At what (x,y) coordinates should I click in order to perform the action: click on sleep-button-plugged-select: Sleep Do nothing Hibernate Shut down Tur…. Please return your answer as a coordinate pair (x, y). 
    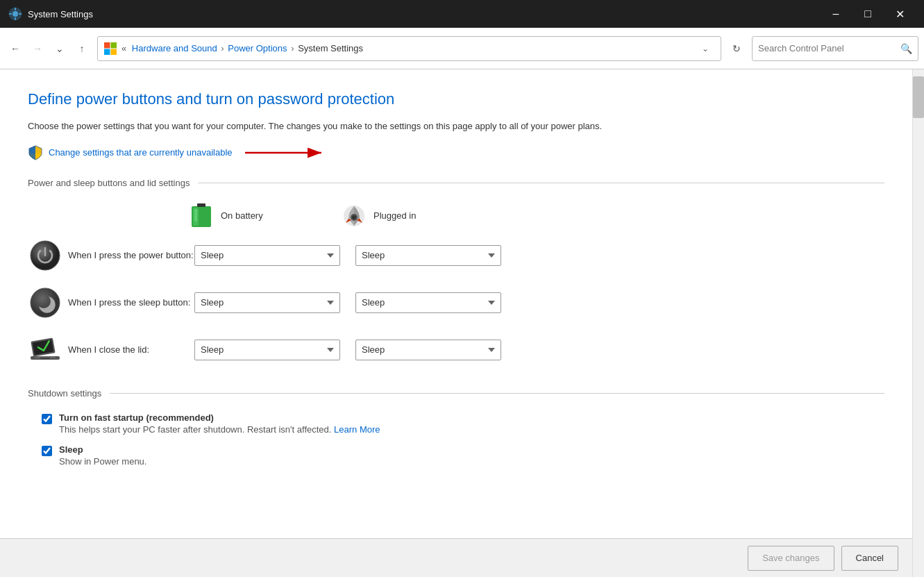
    Looking at the image, I should click on (428, 303).